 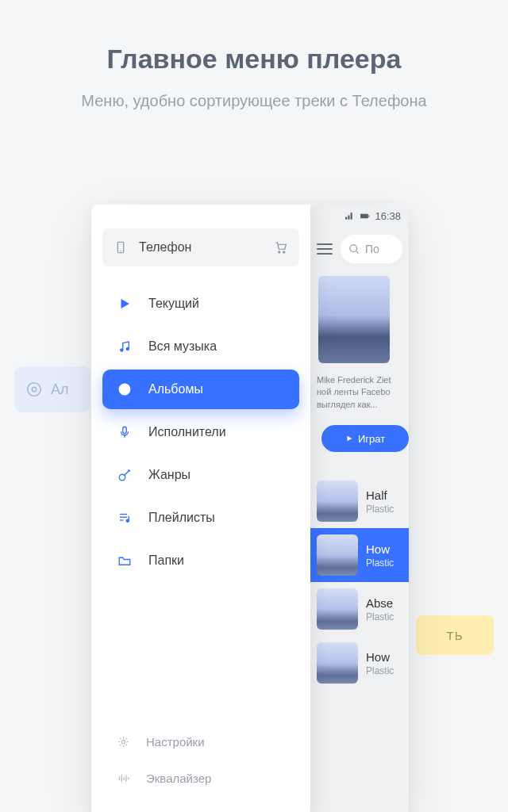 I want to click on decor-right-chip: ТЬ, so click(x=455, y=635).